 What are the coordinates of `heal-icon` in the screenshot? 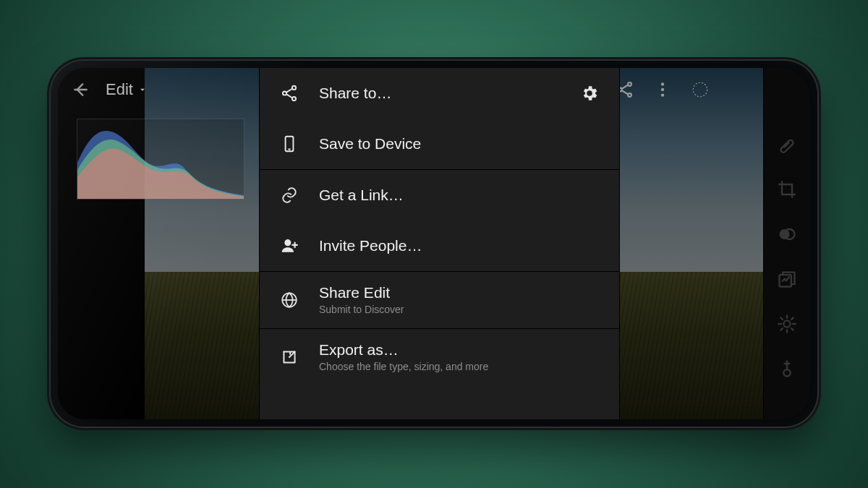 It's located at (787, 145).